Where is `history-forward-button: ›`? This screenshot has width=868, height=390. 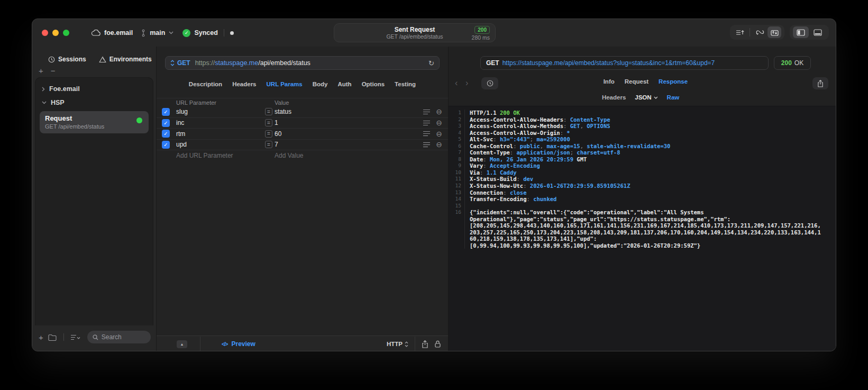 history-forward-button: › is located at coordinates (467, 83).